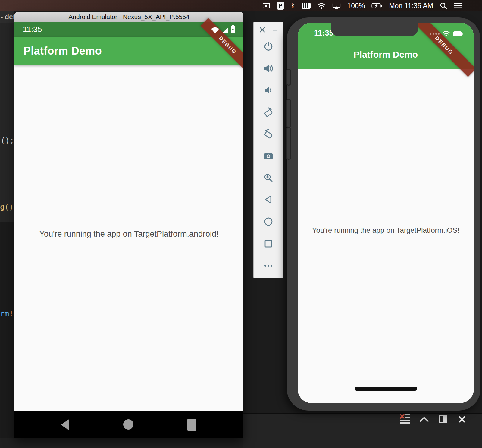 The image size is (482, 448). What do you see at coordinates (443, 6) in the screenshot?
I see `search-icon` at bounding box center [443, 6].